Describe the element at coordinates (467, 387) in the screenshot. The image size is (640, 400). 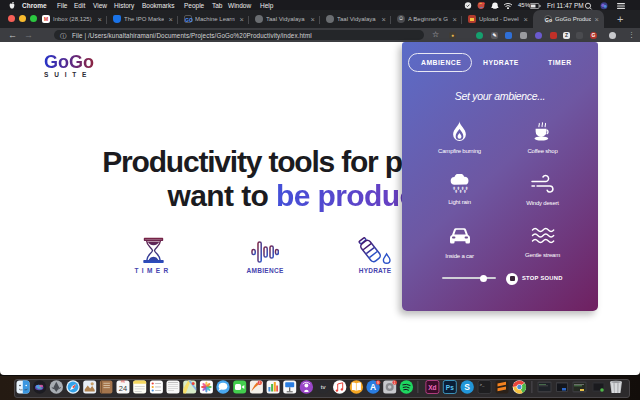
I see `svg-text: S` at that location.